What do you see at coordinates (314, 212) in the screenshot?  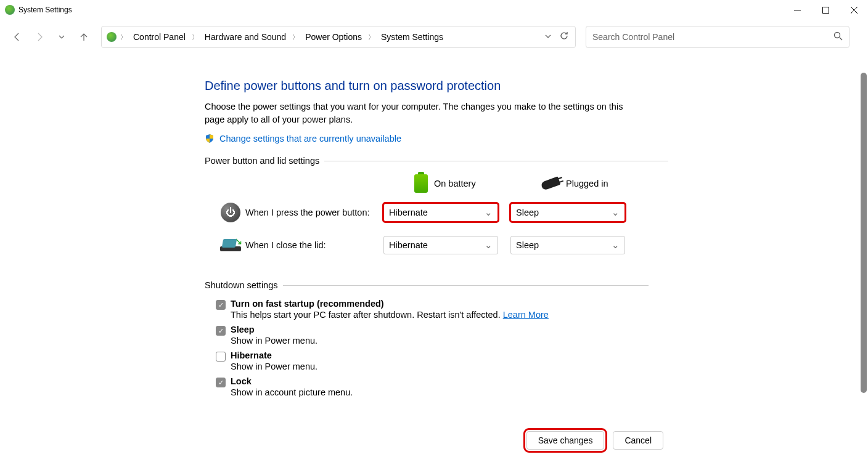 I see `power-button-label: When I press the power button:` at bounding box center [314, 212].